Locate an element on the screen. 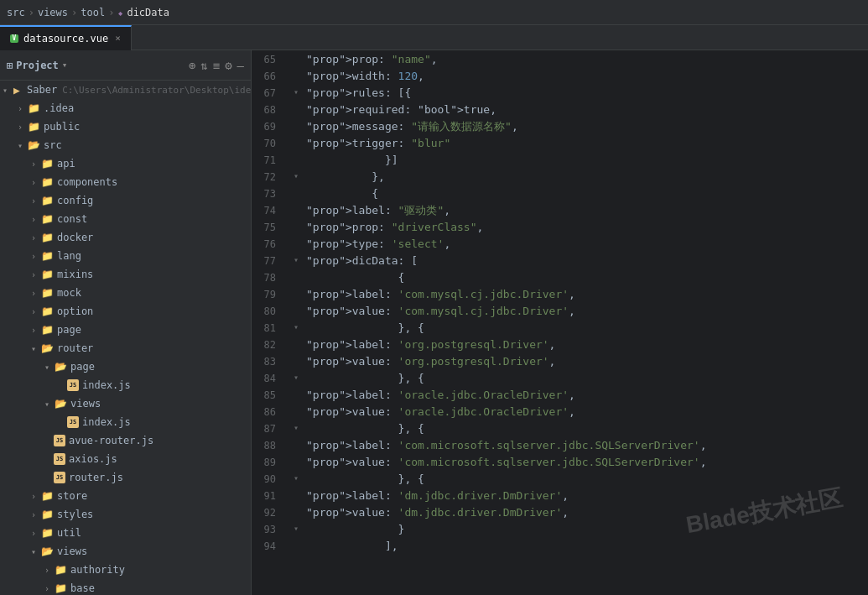 This screenshot has width=868, height=595. sidebar-item-router-views-index: JS index.js is located at coordinates (126, 422).